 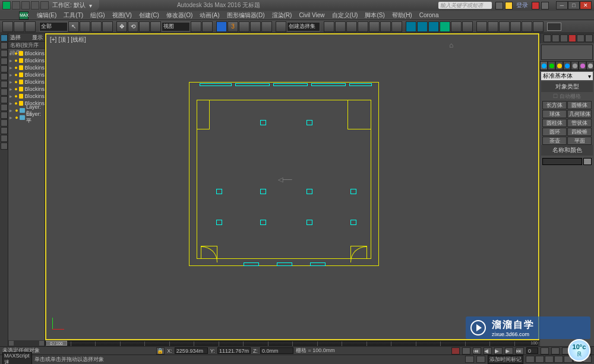 I want to click on se-display-label: 显示, so click(x=37, y=37).